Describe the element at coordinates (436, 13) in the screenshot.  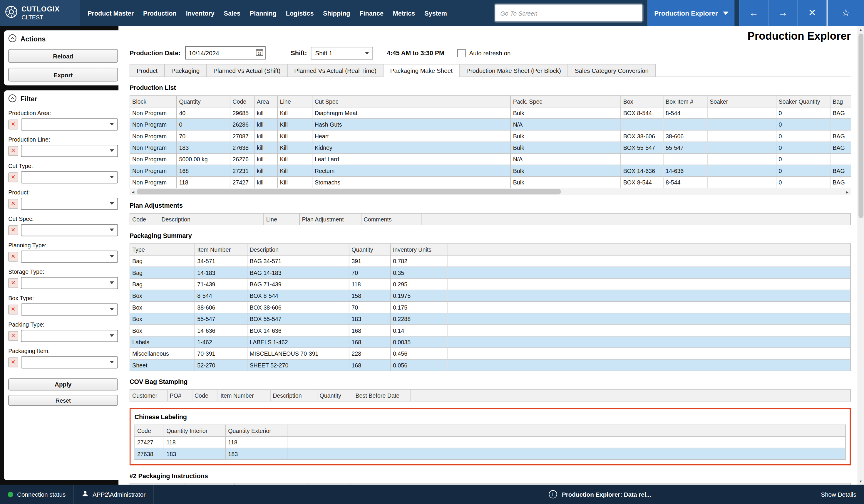
I see `menu-item-system: System` at that location.